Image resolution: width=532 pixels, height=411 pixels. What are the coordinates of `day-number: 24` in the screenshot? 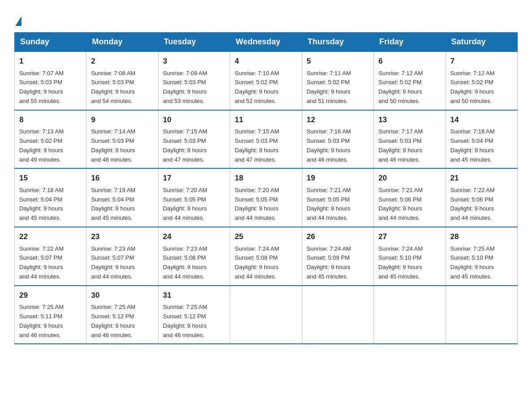 It's located at (194, 237).